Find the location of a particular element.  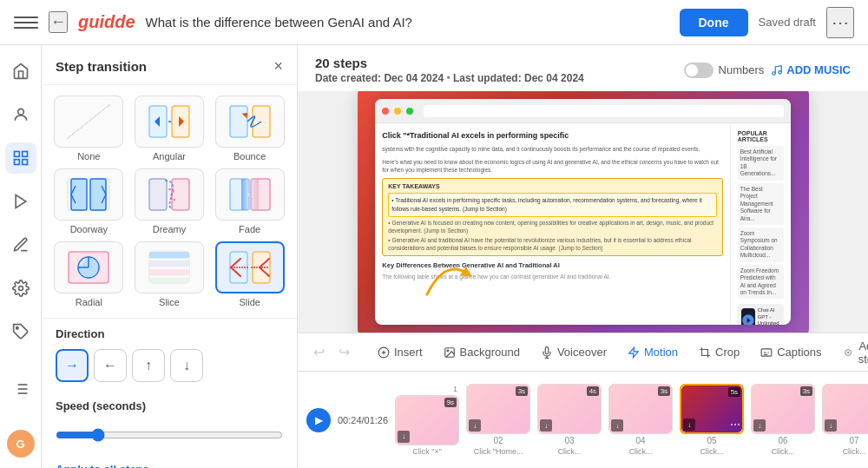

sidebar-item-users is located at coordinates (21, 115).